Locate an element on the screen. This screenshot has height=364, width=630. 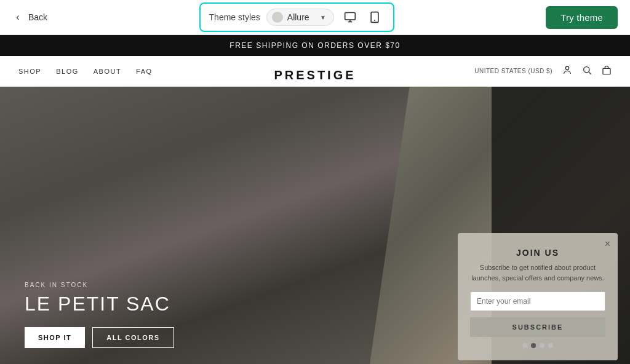
popup-email-input is located at coordinates (538, 301).